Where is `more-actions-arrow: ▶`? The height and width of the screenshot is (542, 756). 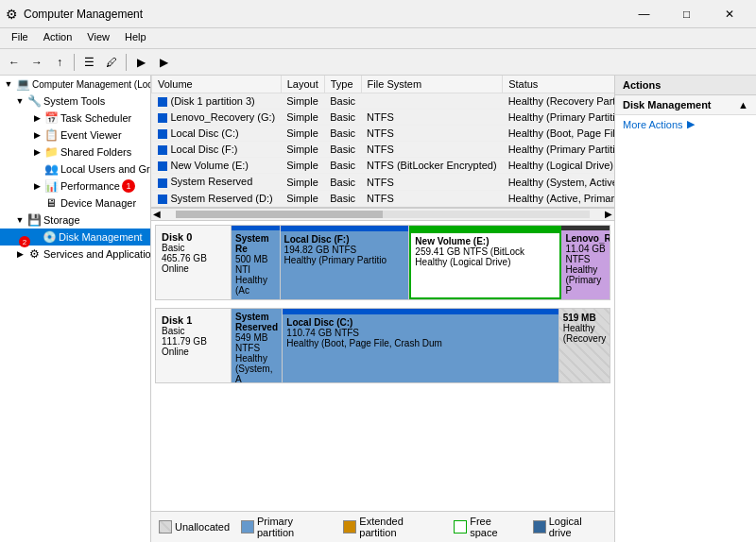 more-actions-arrow: ▶ is located at coordinates (691, 125).